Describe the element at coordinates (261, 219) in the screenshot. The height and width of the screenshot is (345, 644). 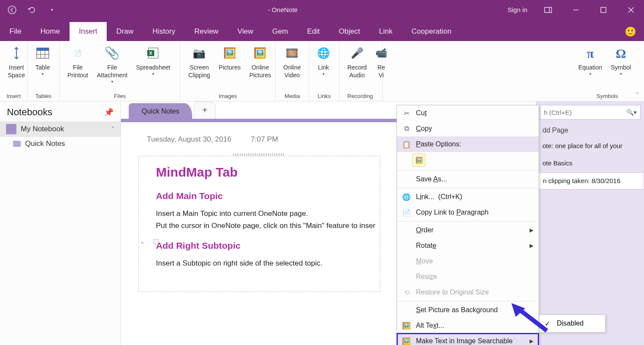
I see `body-1: Insert a Main Topic into current OneNote…` at that location.